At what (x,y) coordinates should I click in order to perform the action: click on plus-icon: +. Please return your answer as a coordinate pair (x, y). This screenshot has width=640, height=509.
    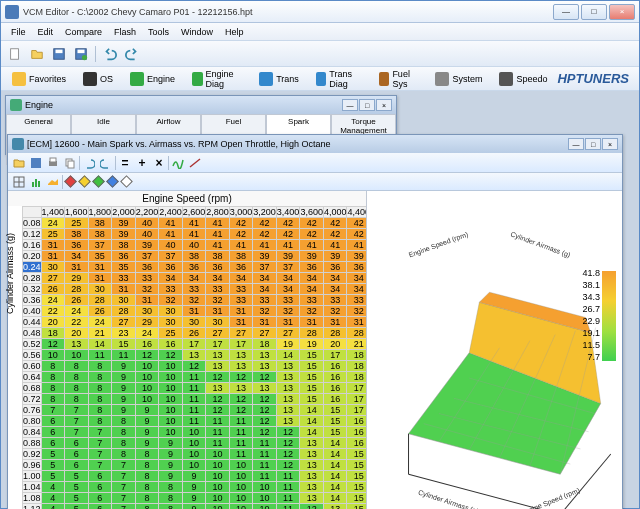
    Looking at the image, I should click on (142, 163).